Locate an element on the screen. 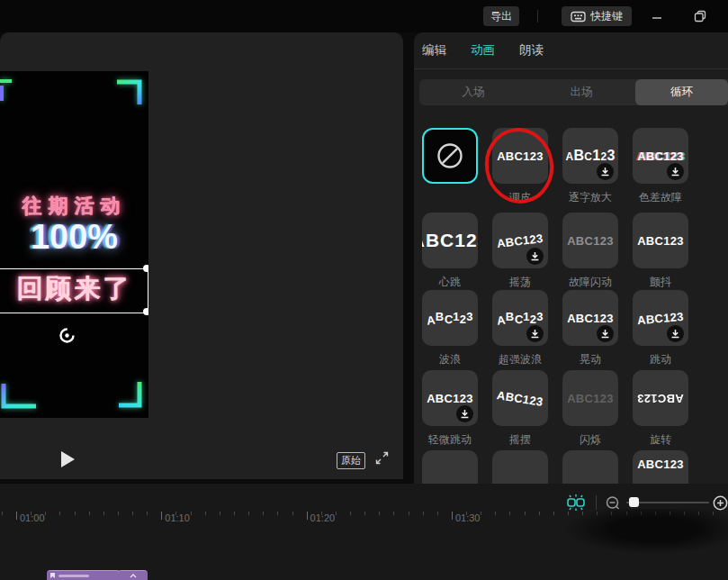 The height and width of the screenshot is (580, 728). minimize-button is located at coordinates (657, 16).